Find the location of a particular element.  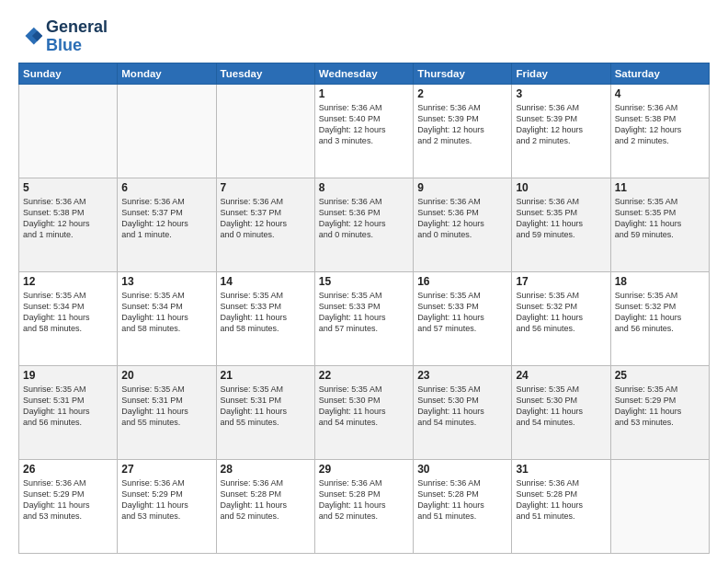

calendar-cell: 8Sunrise: 5:36 AM Sunset: 5:36 PM Daylig… is located at coordinates (364, 224).